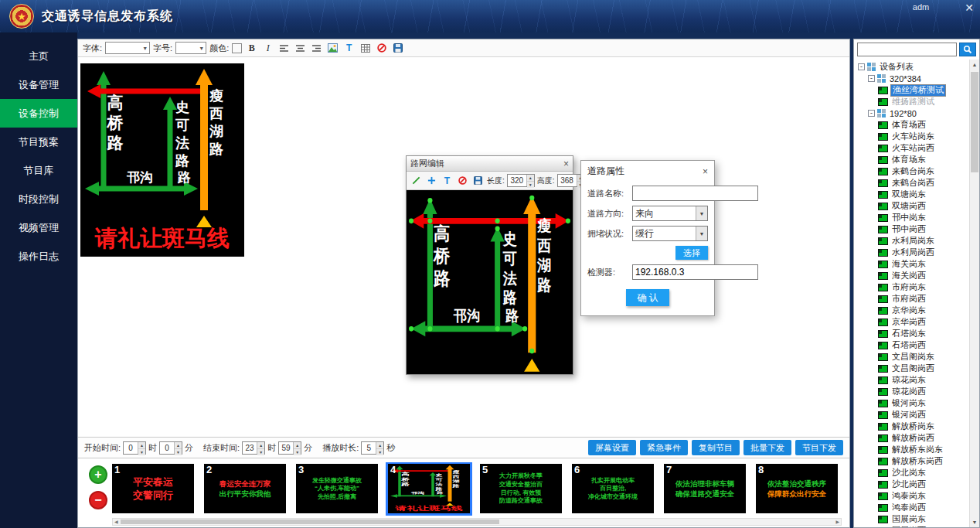 The width and height of the screenshot is (980, 528). I want to click on scroll-right-icon: ▶, so click(838, 523).